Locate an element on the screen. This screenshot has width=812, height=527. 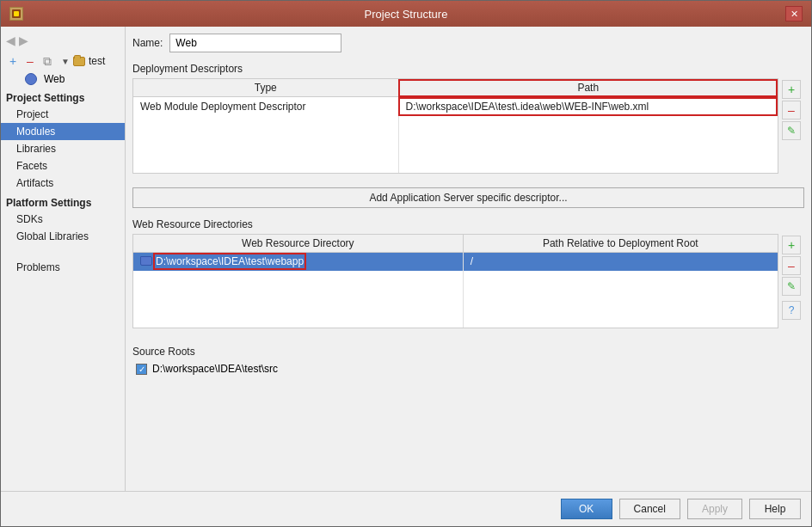
tree-expand-arrow: ▼ is located at coordinates (65, 62).